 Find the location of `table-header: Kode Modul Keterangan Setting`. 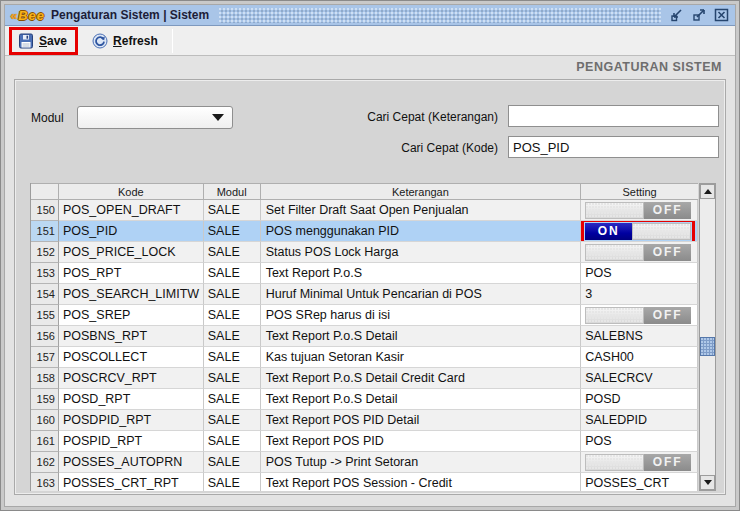

table-header: Kode Modul Keterangan Setting is located at coordinates (364, 192).